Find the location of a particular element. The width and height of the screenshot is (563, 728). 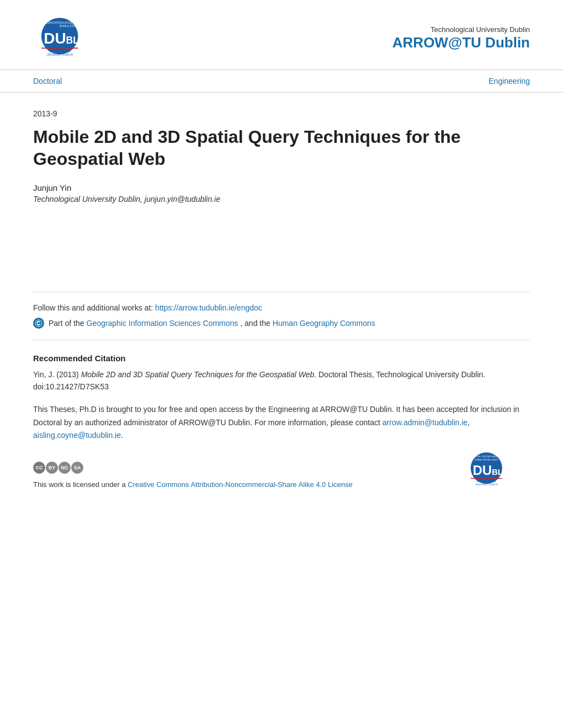

citation-text: Yin, J. (2013) Mobile 2D and 3D Spatial … is located at coordinates (282, 381).